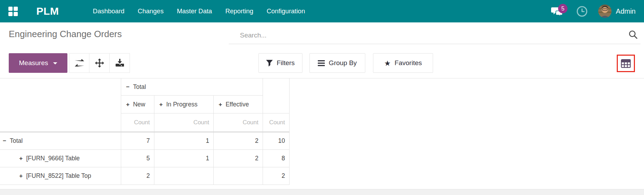 The height and width of the screenshot is (195, 644). Describe the element at coordinates (138, 141) in the screenshot. I see `pivot-cell: 7` at that location.